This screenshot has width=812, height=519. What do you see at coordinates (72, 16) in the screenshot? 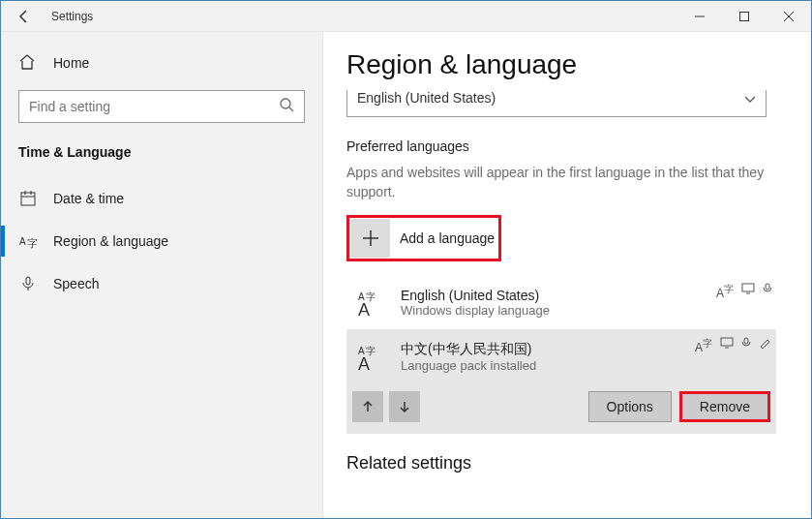
I see `window-title: Settings` at bounding box center [72, 16].